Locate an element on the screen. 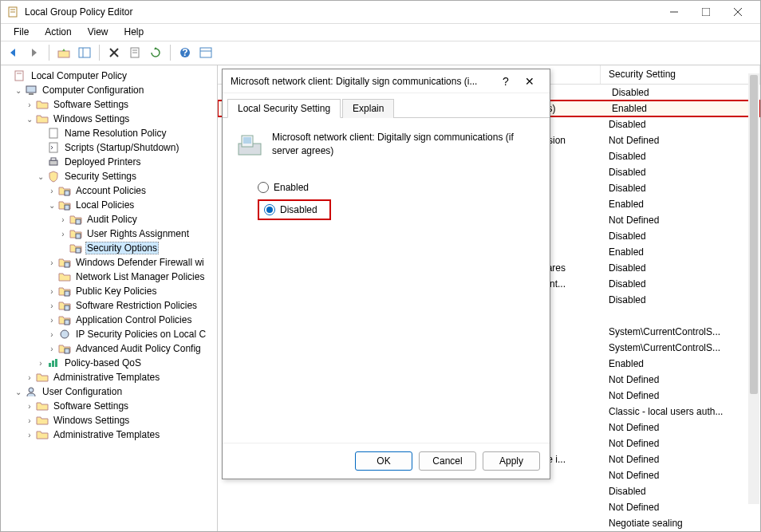 The height and width of the screenshot is (532, 761). filter-button is located at coordinates (206, 53).